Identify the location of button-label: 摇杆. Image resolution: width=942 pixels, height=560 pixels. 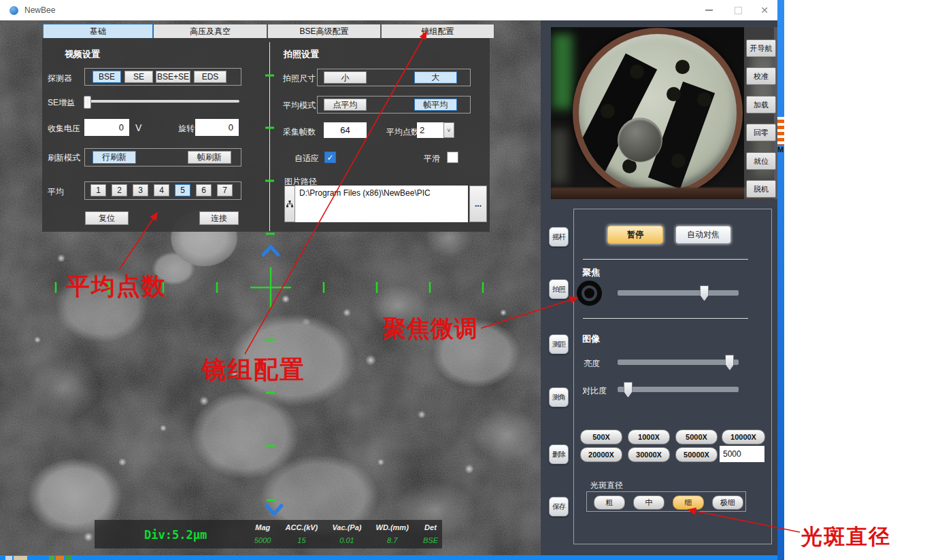
(559, 237).